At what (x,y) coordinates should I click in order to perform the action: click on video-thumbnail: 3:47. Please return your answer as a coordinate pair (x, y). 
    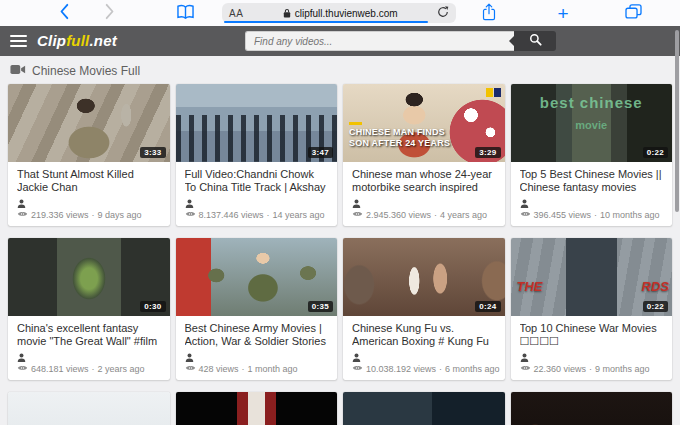
    Looking at the image, I should click on (257, 123).